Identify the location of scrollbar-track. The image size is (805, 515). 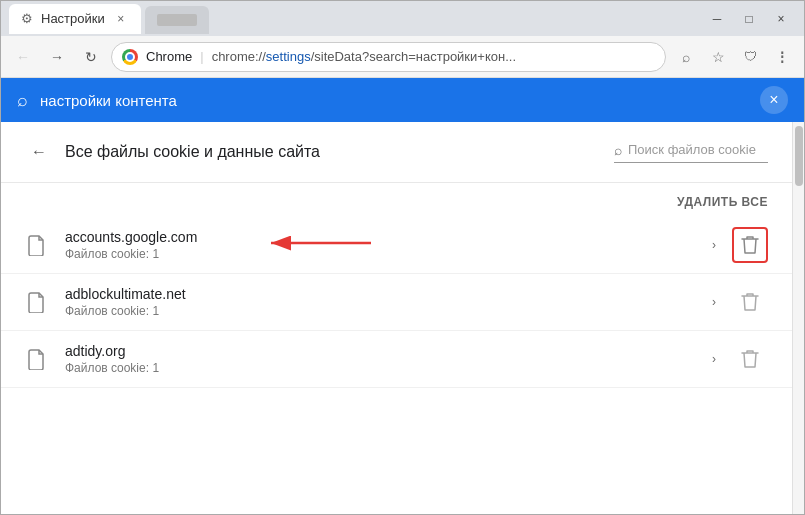
(798, 318).